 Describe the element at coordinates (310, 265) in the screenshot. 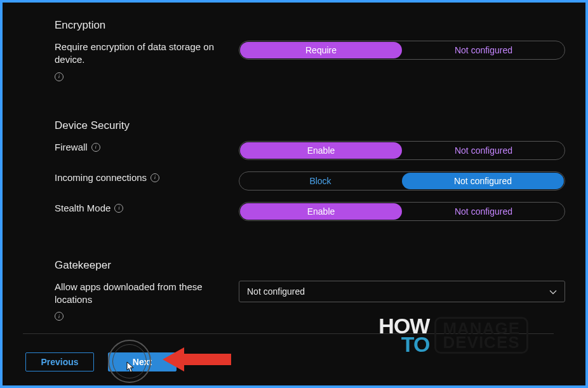

I see `section-gatekeeper-title: Gatekeeper` at that location.